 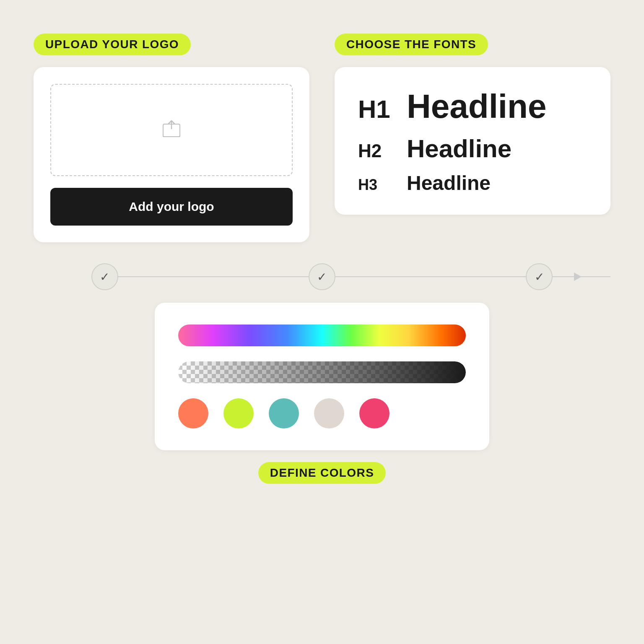 What do you see at coordinates (473, 183) in the screenshot?
I see `font-row-h3: H3 Headline` at bounding box center [473, 183].